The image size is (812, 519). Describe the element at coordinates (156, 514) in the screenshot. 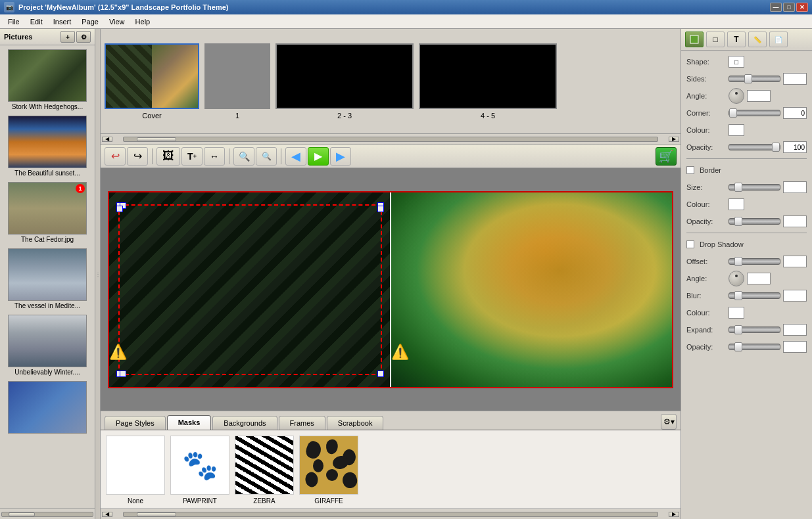

I see `bottom-scroll-thumb` at that location.